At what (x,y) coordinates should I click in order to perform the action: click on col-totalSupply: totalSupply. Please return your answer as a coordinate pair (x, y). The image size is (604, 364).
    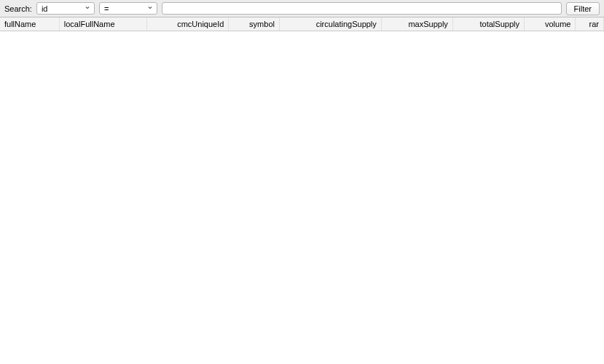
    Looking at the image, I should click on (488, 25).